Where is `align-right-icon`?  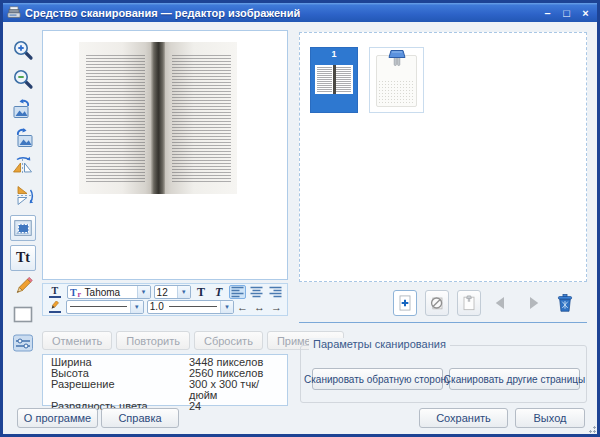
align-right-icon is located at coordinates (276, 292).